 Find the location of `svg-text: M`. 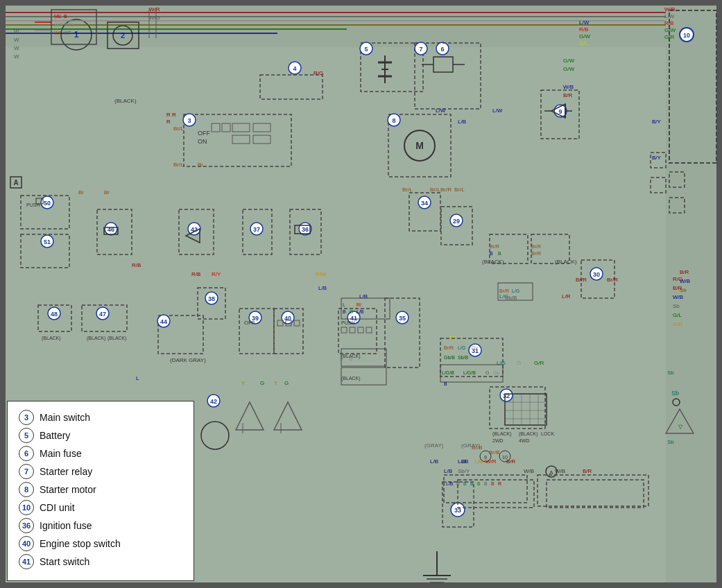

svg-text: M is located at coordinates (420, 146).